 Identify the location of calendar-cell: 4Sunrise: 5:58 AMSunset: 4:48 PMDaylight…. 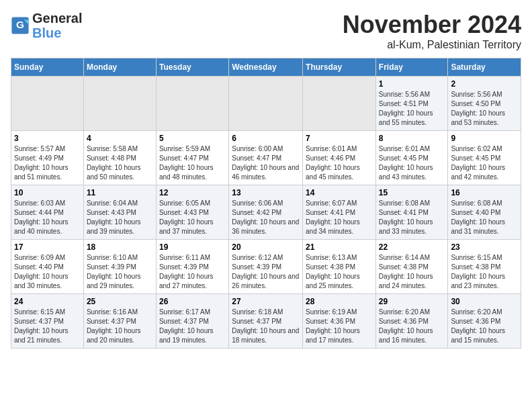
(120, 158).